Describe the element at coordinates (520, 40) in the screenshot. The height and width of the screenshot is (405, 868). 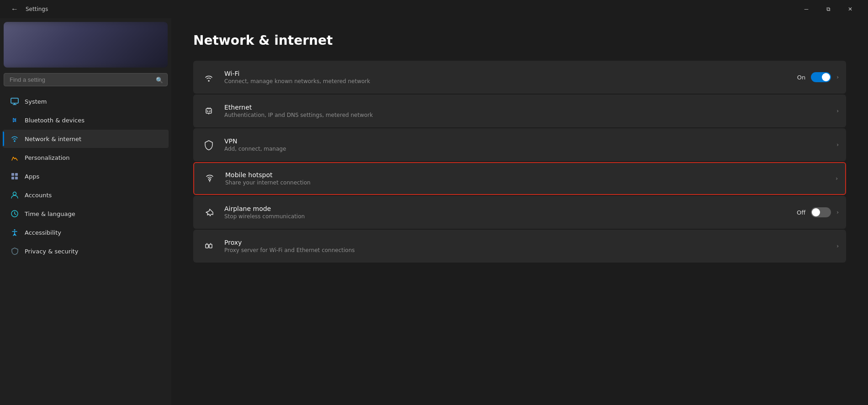
I see `page-title: Network & internet` at that location.